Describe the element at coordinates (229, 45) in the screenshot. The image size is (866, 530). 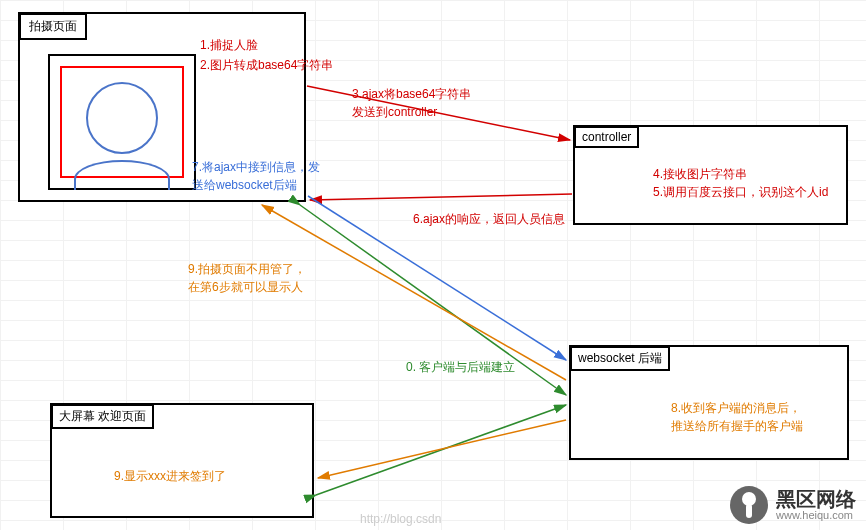
I see `step-1: 1.捕捉人脸` at that location.